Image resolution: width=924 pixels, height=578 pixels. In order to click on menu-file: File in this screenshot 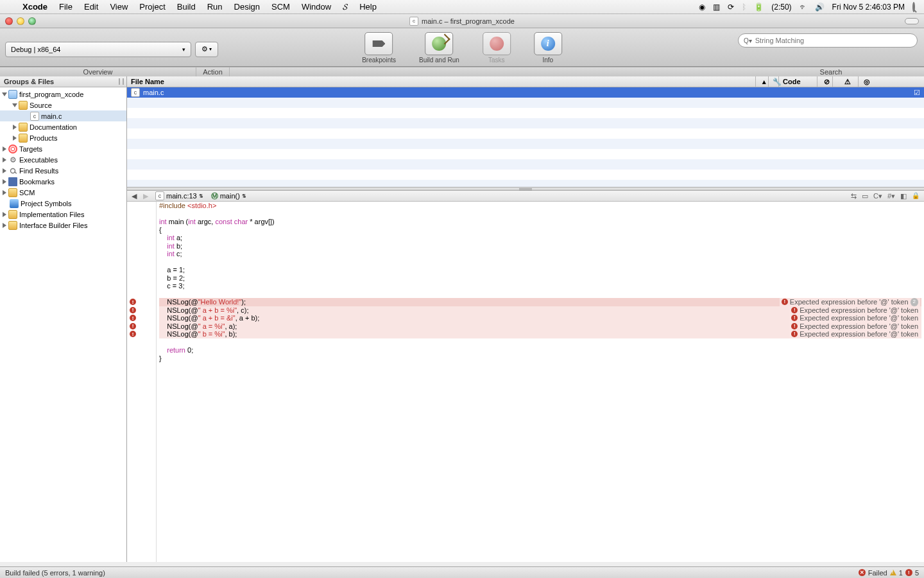, I will do `click(65, 6)`.